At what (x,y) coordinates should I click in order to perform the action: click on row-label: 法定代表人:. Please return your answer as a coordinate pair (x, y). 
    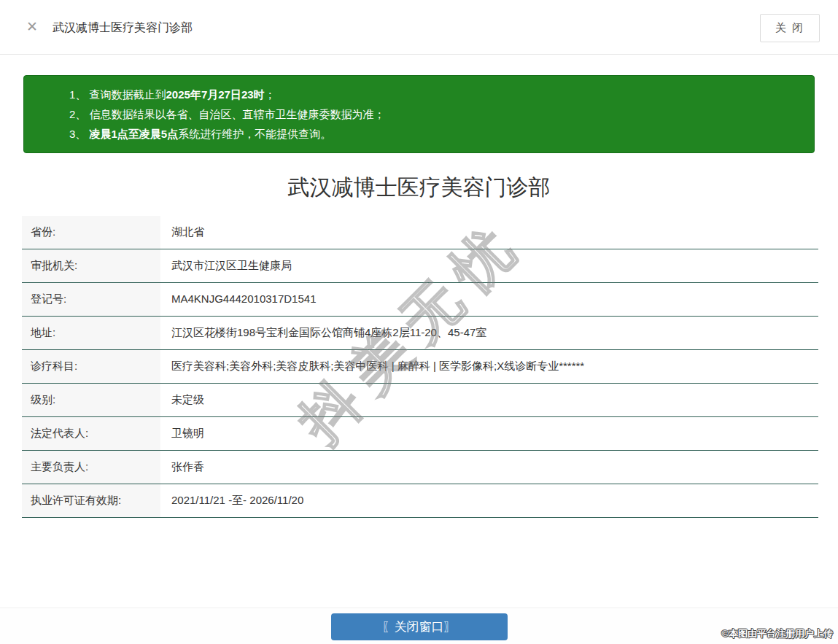
    Looking at the image, I should click on (91, 433).